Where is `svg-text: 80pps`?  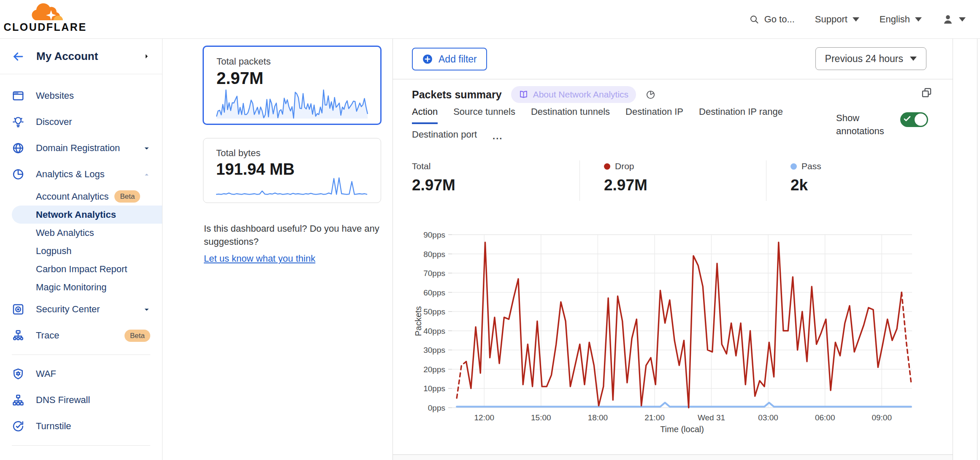
svg-text: 80pps is located at coordinates (434, 254).